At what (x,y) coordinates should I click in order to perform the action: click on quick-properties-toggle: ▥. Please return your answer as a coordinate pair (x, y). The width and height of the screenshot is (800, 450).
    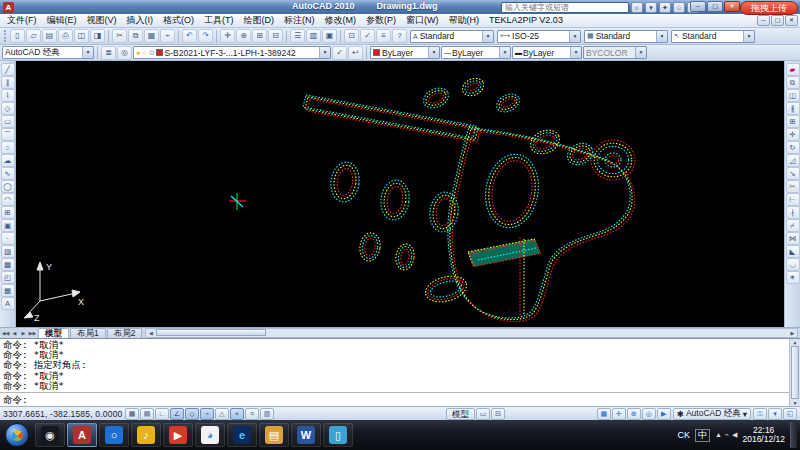
    Looking at the image, I should click on (267, 414).